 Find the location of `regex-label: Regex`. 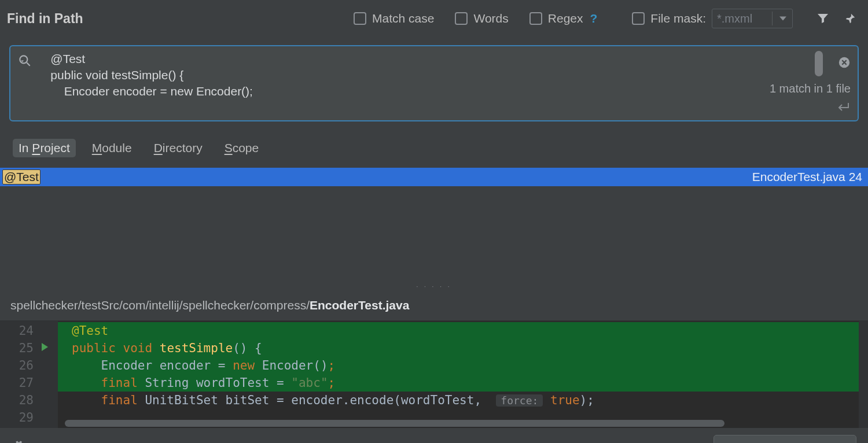

regex-label: Regex is located at coordinates (566, 19).